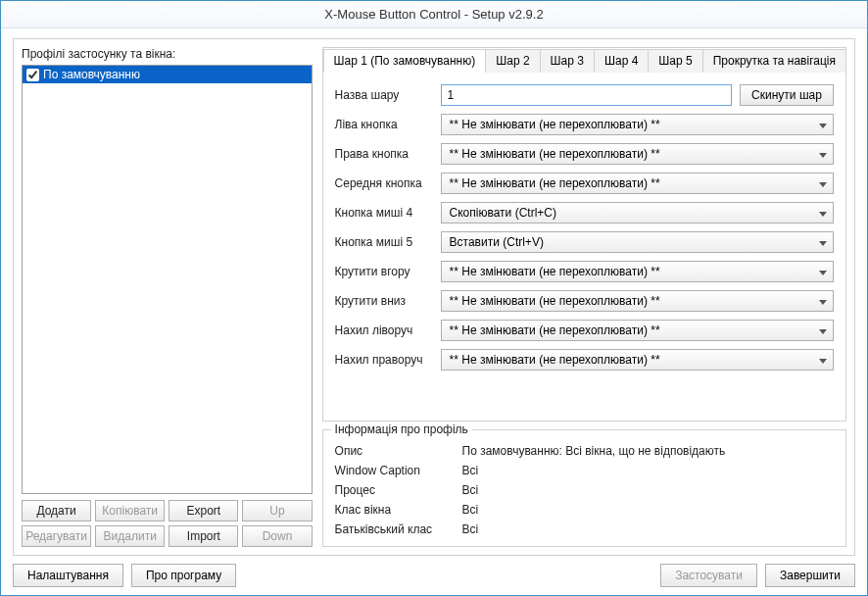 The height and width of the screenshot is (596, 868). I want to click on apply-button: Застосувати, so click(709, 575).